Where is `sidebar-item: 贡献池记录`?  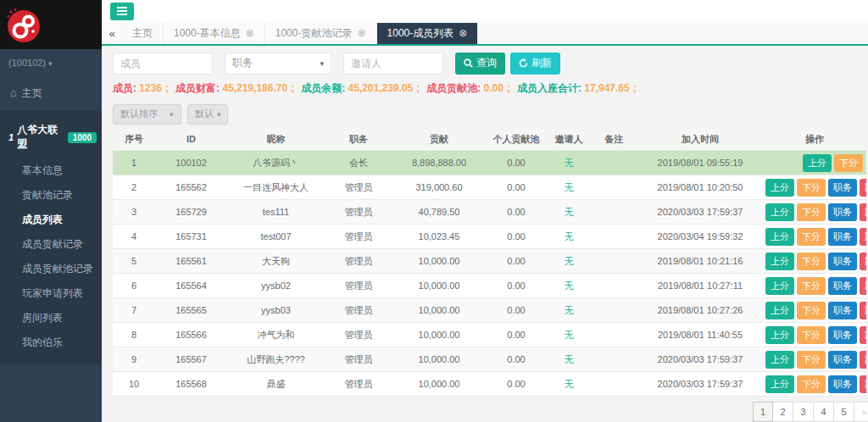 sidebar-item: 贡献池记录 is located at coordinates (51, 195).